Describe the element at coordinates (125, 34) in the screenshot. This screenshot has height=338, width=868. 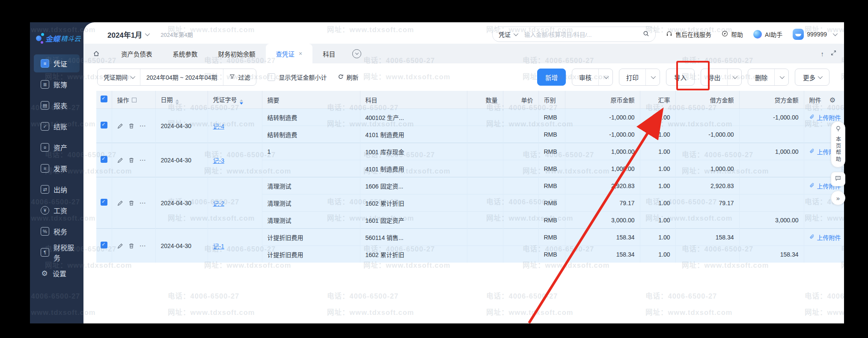
I see `period-selector: 2024年1月` at that location.